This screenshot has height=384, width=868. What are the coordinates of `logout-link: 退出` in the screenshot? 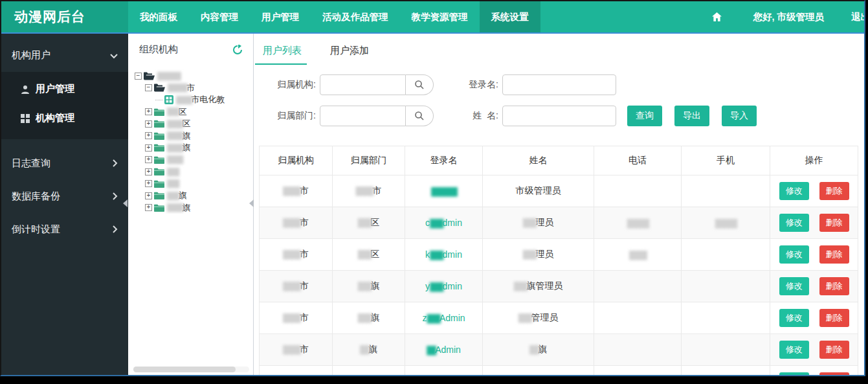 It's located at (858, 17).